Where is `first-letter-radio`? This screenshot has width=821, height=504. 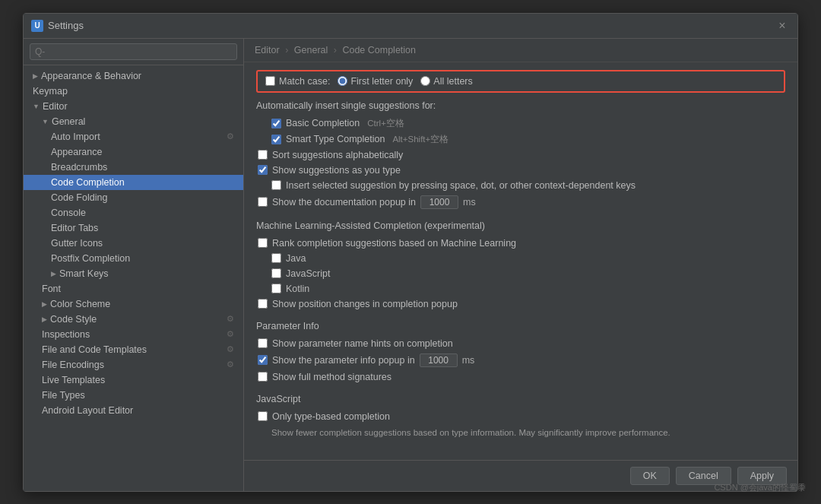
first-letter-radio is located at coordinates (342, 81).